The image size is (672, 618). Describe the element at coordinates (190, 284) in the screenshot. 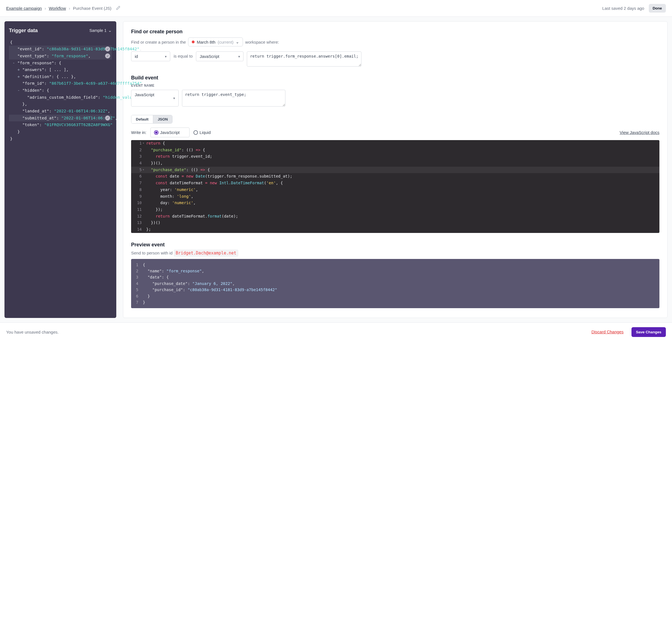

I see `preview-line: "purchase_date": "January 6, 2022",` at that location.